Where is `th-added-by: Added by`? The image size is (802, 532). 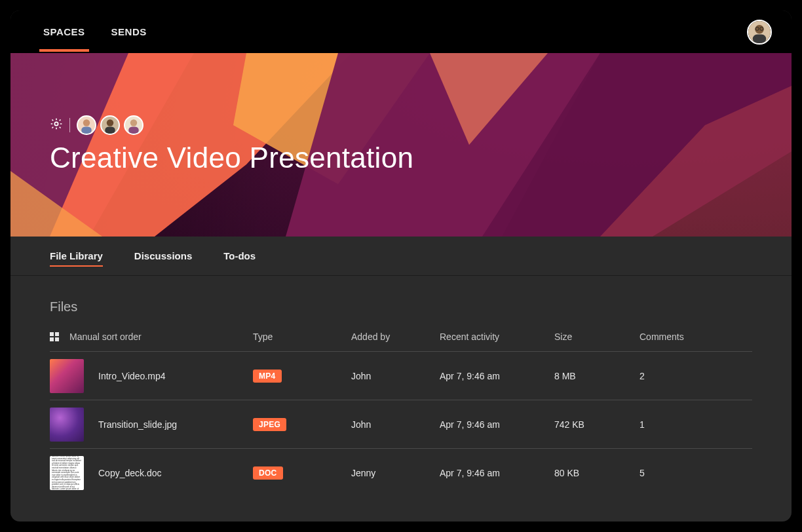
th-added-by: Added by is located at coordinates (396, 337).